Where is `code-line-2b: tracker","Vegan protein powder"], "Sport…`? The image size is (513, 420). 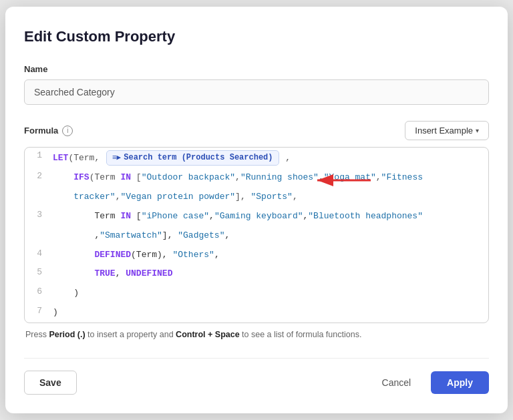
code-line-2b: tracker","Vegan protein powder"], "Sport… is located at coordinates (256, 198).